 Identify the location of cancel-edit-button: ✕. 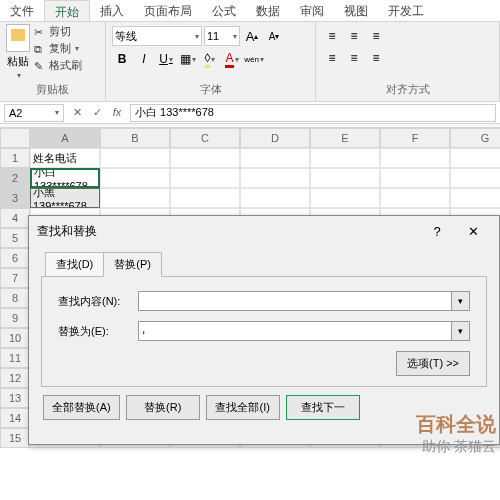
(77, 112).